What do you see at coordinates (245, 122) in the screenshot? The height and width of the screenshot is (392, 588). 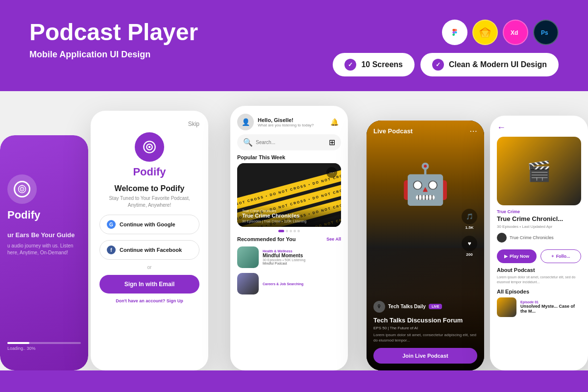 I see `avatar: 👤` at bounding box center [245, 122].